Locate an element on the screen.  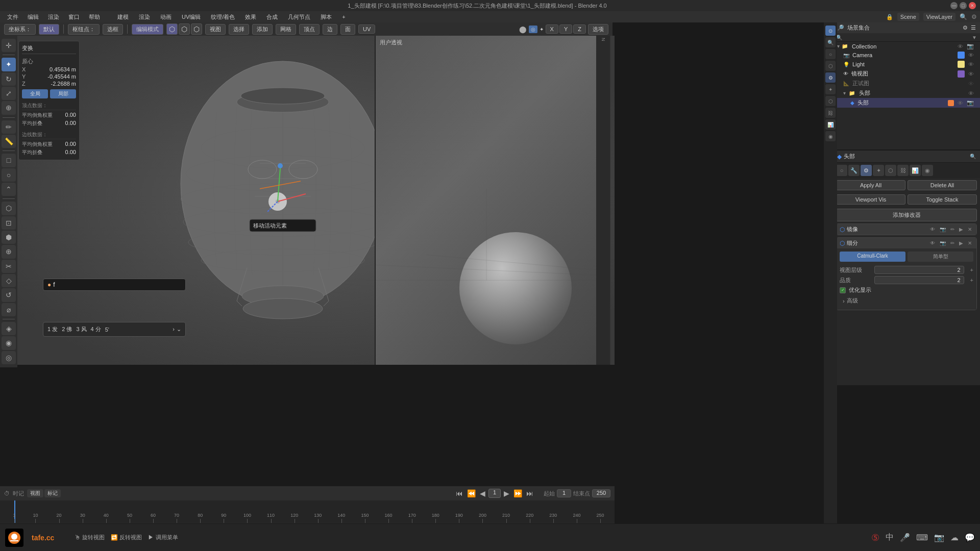
timeline-tab-view: 视图 is located at coordinates (35, 493).